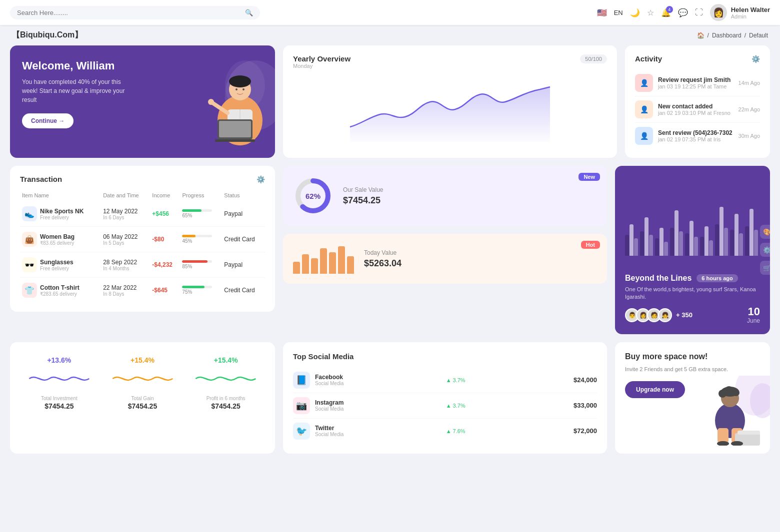 The image size is (780, 532). I want to click on avatar-4: 👧, so click(665, 315).